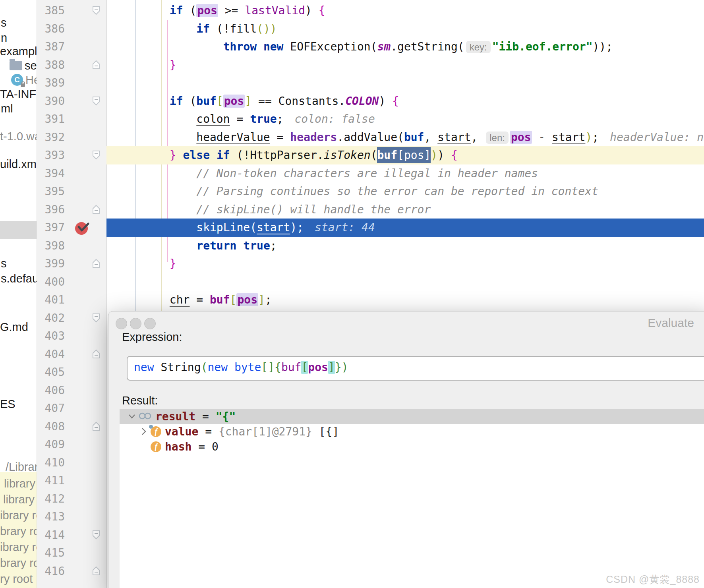 The image size is (704, 588). Describe the element at coordinates (412, 431) in the screenshot. I see `result-tree-row: fvalue = {char[1]@2791} [{]` at that location.